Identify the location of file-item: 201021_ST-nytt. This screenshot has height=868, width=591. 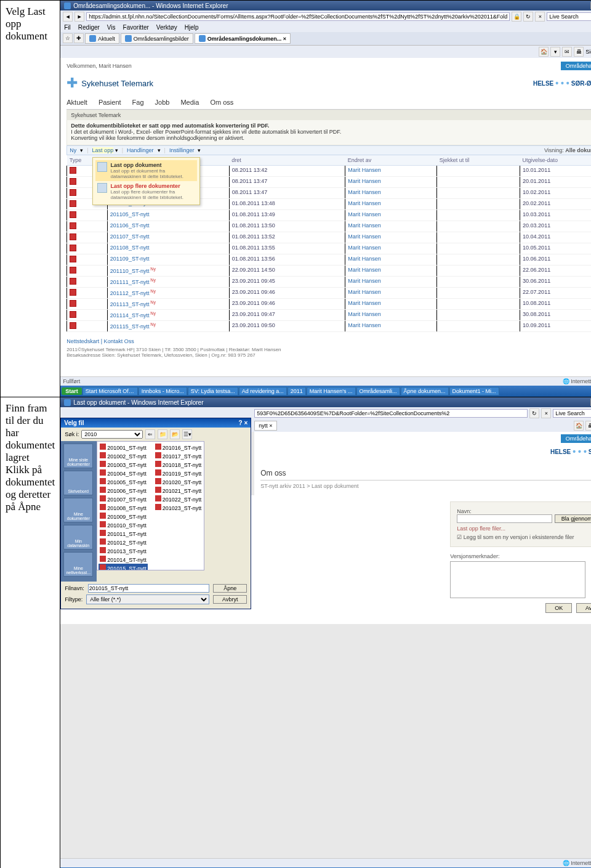
(179, 490).